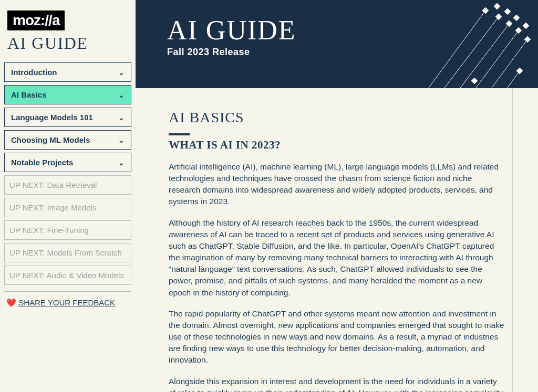 The image size is (538, 392). What do you see at coordinates (68, 72) in the screenshot?
I see `nav-introduction: Introduction ⌄` at bounding box center [68, 72].